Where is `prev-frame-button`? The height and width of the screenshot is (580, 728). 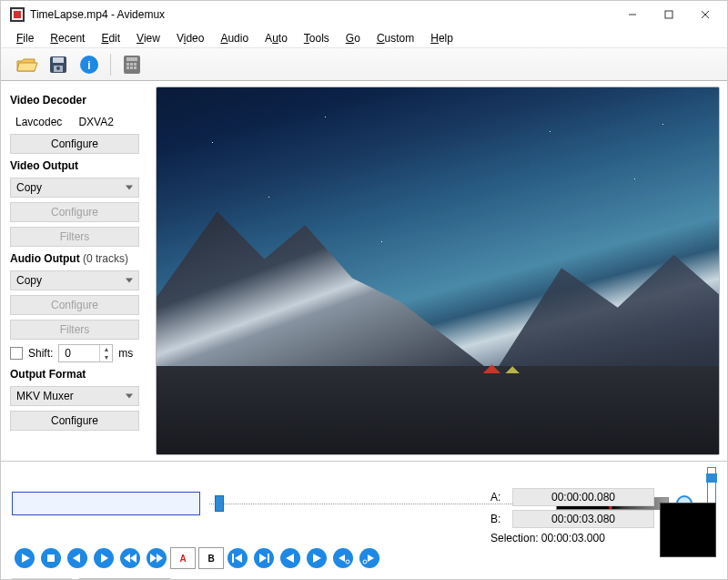
prev-frame-button is located at coordinates (77, 558).